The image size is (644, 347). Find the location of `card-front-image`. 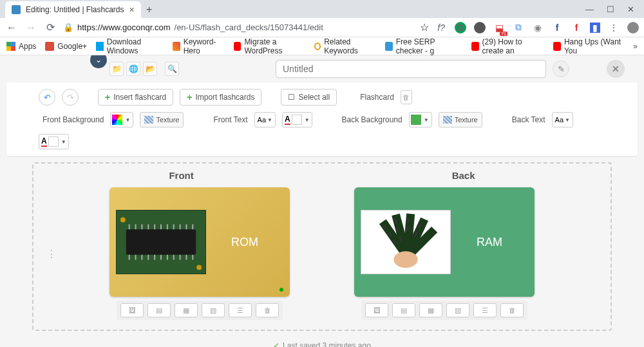

card-front-image is located at coordinates (161, 242).